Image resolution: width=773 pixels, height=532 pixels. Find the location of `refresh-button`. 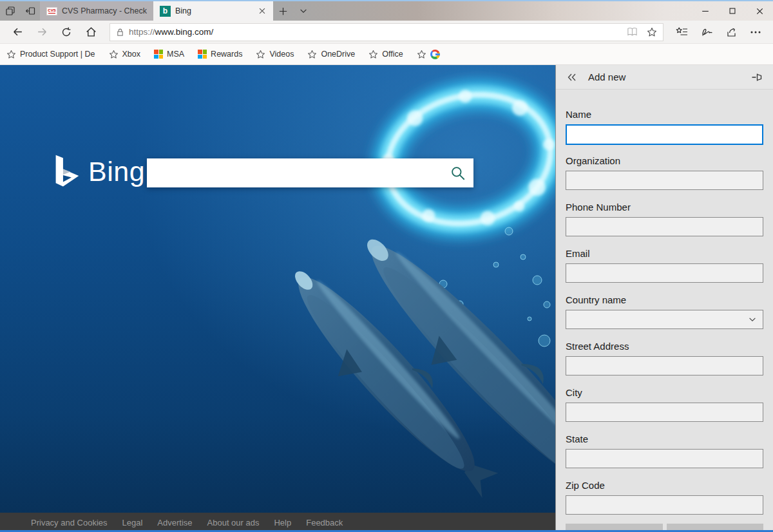

refresh-button is located at coordinates (66, 32).